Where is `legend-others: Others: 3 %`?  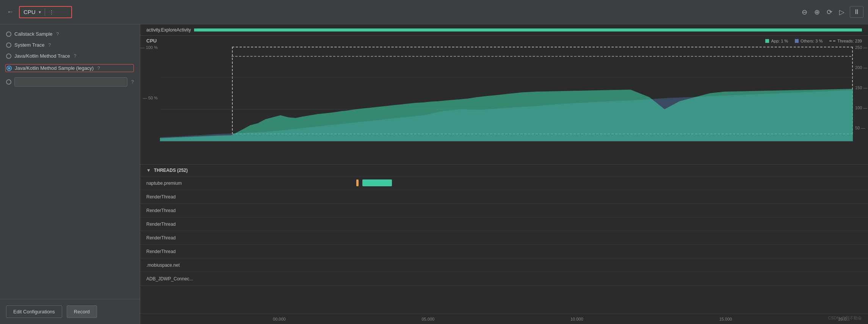
legend-others: Others: 3 % is located at coordinates (809, 41).